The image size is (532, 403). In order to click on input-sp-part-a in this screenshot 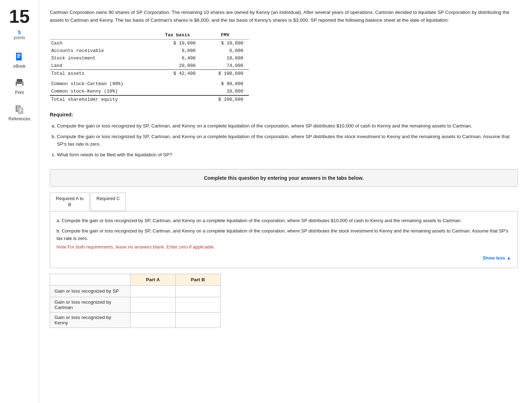, I will do `click(153, 291)`.